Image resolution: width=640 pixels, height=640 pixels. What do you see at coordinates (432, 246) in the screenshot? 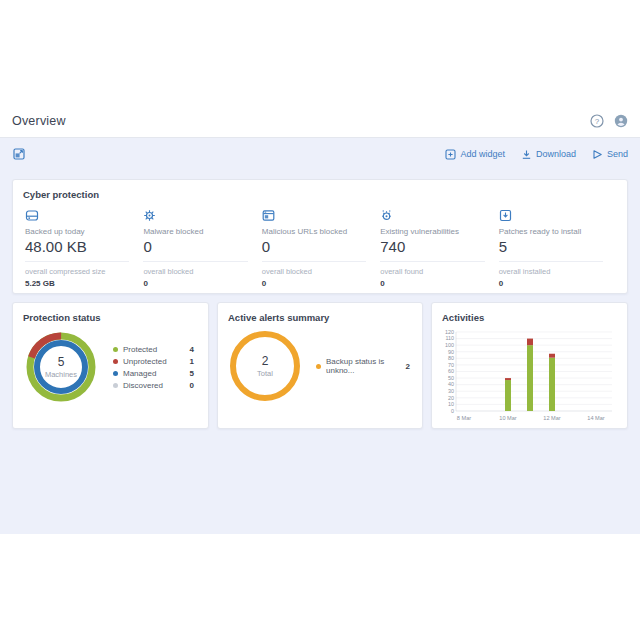
I see `stat-value: 740` at bounding box center [432, 246].